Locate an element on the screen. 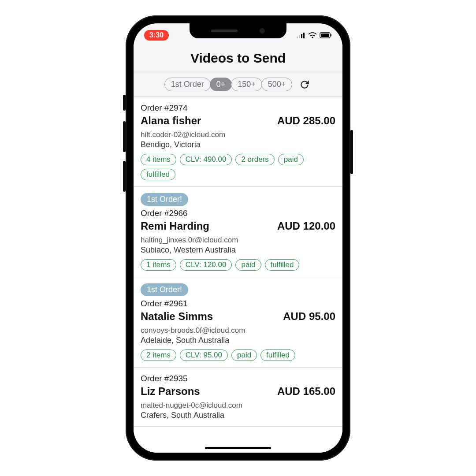  customer-name: Natalie Simms is located at coordinates (177, 316).